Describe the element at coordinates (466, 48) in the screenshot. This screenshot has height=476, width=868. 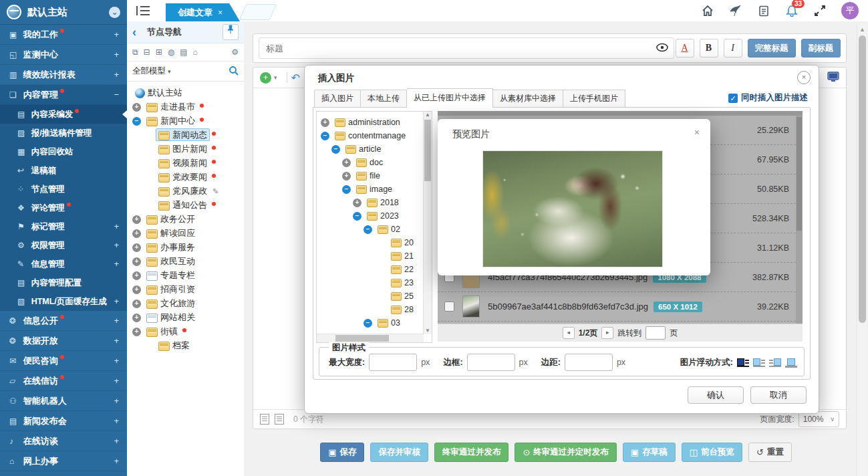
I see `title-input` at that location.